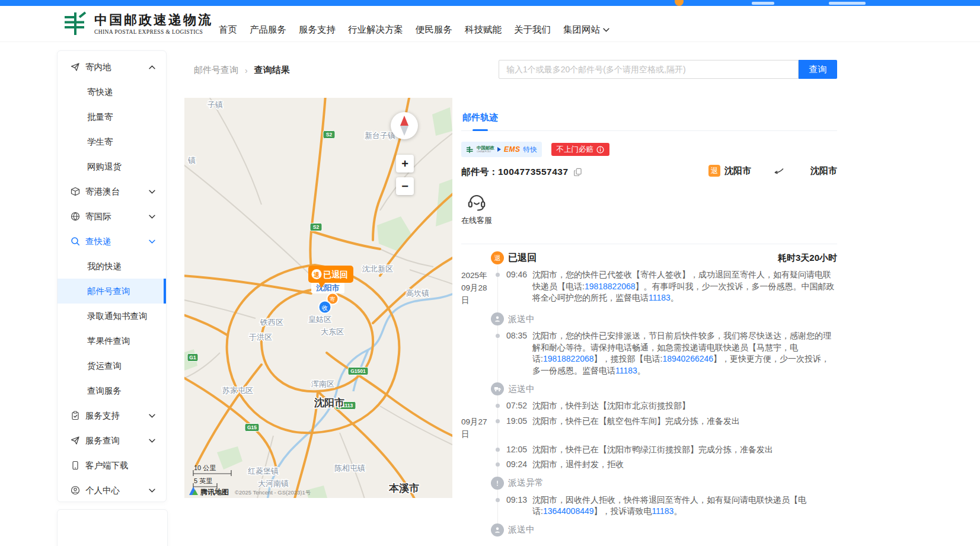 The height and width of the screenshot is (546, 980). What do you see at coordinates (104, 267) in the screenshot?
I see `sidebar-item-label: 我的快递` at bounding box center [104, 267].